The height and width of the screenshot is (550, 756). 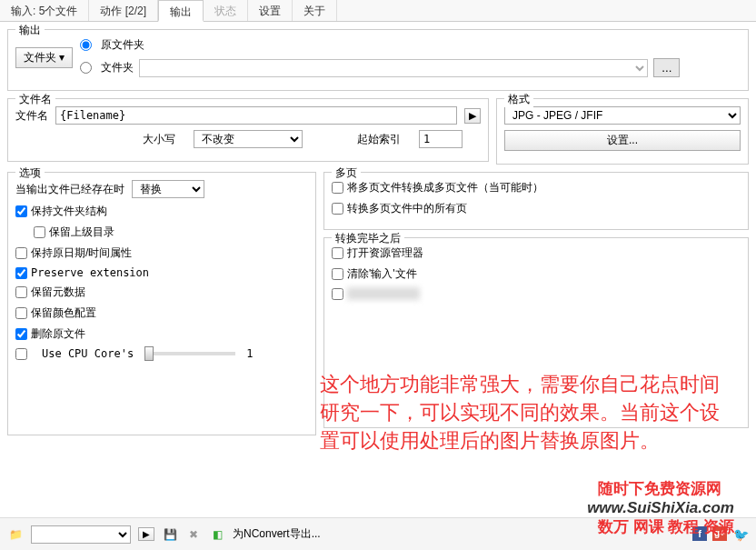 I want to click on output-fieldset: 输出 文件夹 ▾ 原文件夹 文件夹 ..., so click(x=378, y=60).